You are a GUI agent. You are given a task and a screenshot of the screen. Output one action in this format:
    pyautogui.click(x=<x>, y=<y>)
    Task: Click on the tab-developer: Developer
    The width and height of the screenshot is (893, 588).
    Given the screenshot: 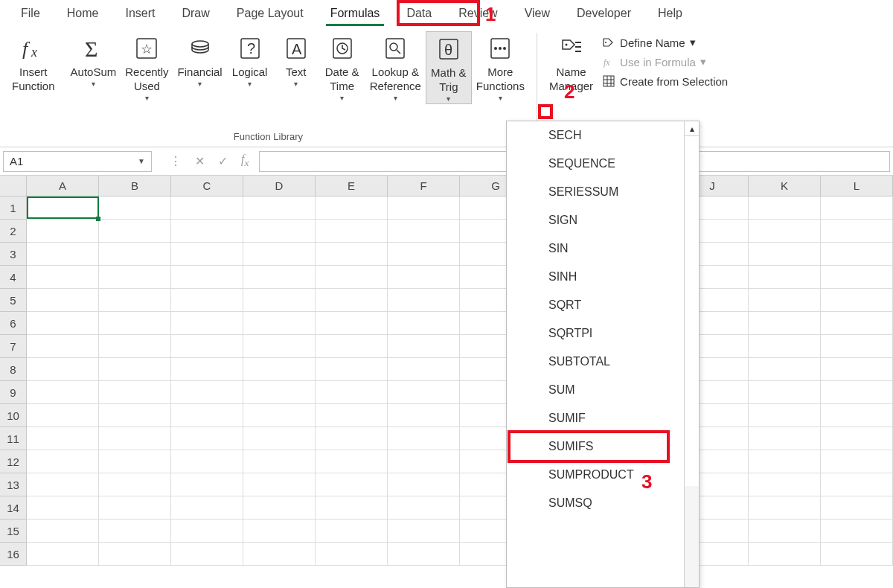 What is the action you would take?
    pyautogui.click(x=604, y=13)
    